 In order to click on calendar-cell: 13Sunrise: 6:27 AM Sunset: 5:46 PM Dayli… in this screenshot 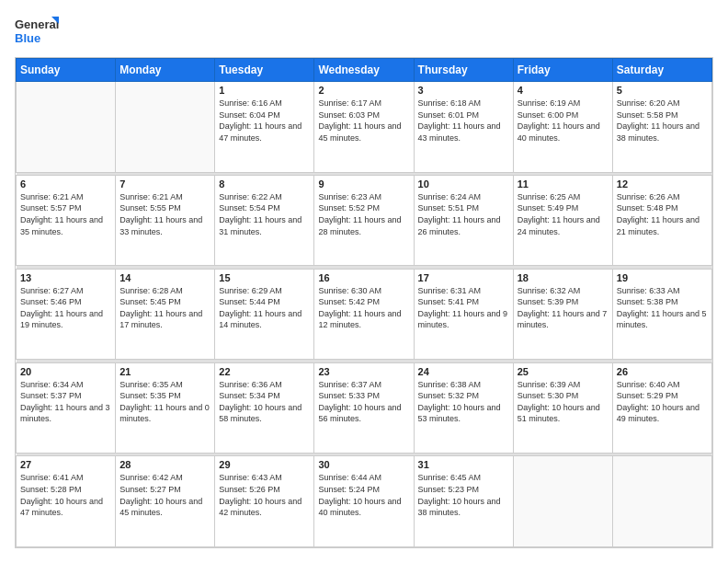, I will do `click(66, 315)`.